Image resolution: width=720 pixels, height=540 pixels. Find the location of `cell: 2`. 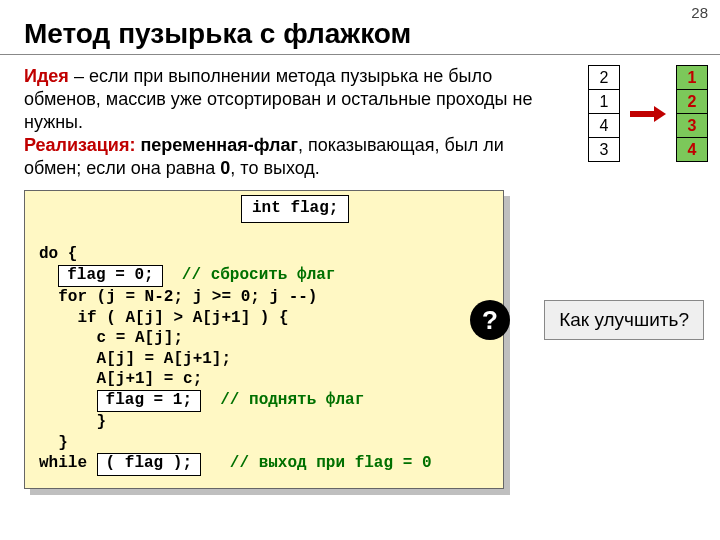

cell: 2 is located at coordinates (604, 78).